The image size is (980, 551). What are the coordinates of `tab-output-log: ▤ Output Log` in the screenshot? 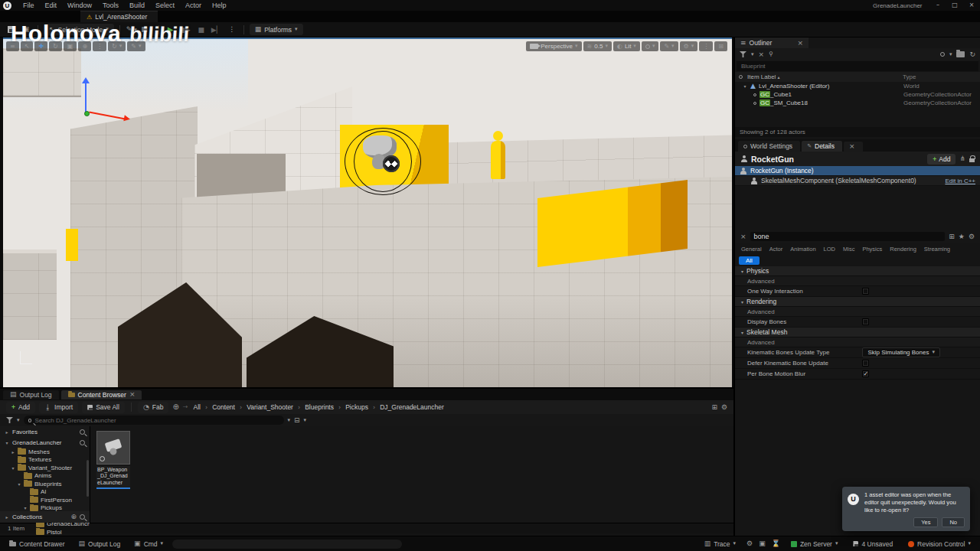 It's located at (31, 395).